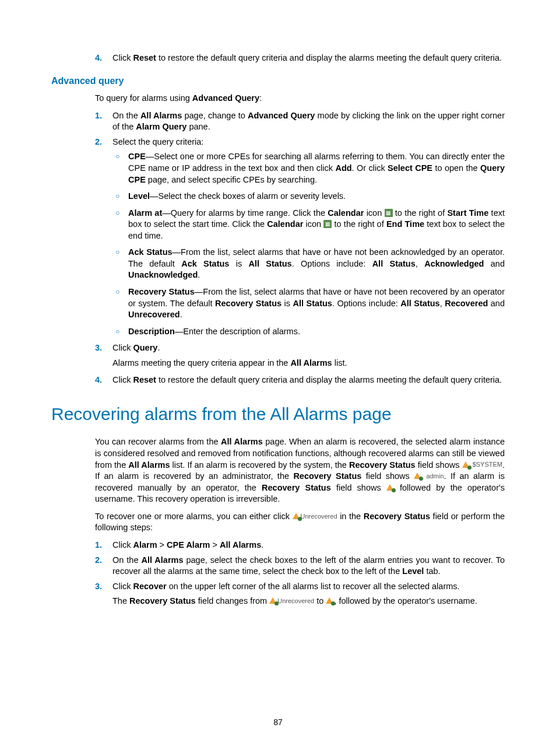  Describe the element at coordinates (104, 58) in the screenshot. I see `list-number: 4.` at that location.